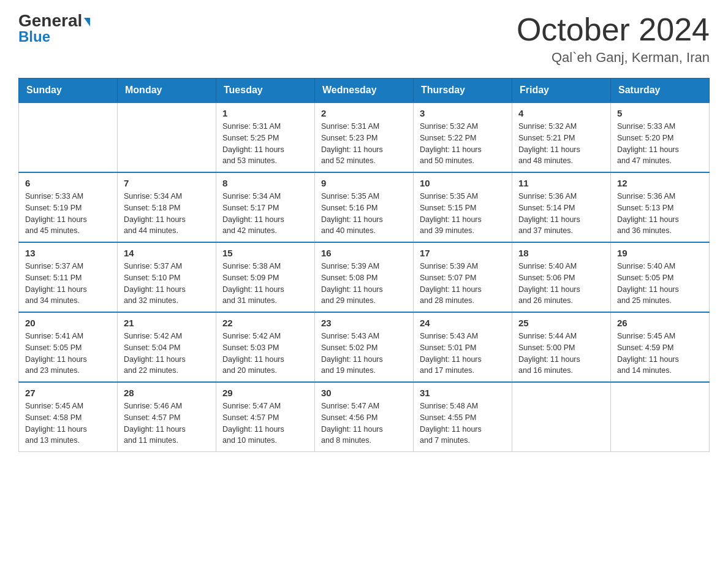 Image resolution: width=728 pixels, height=563 pixels. Describe the element at coordinates (463, 417) in the screenshot. I see `calendar-cell-w5-d5: 31Sunrise: 5:48 AMSunset: 4:55 PMDayligh…` at that location.